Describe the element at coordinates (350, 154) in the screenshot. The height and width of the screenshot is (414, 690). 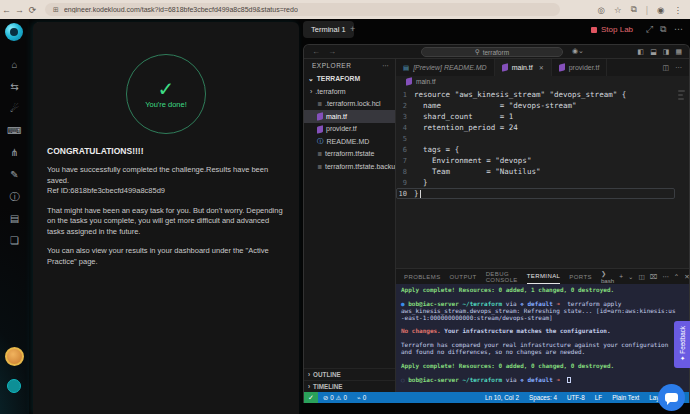
I see `file-name: terraform.tfstate` at that location.